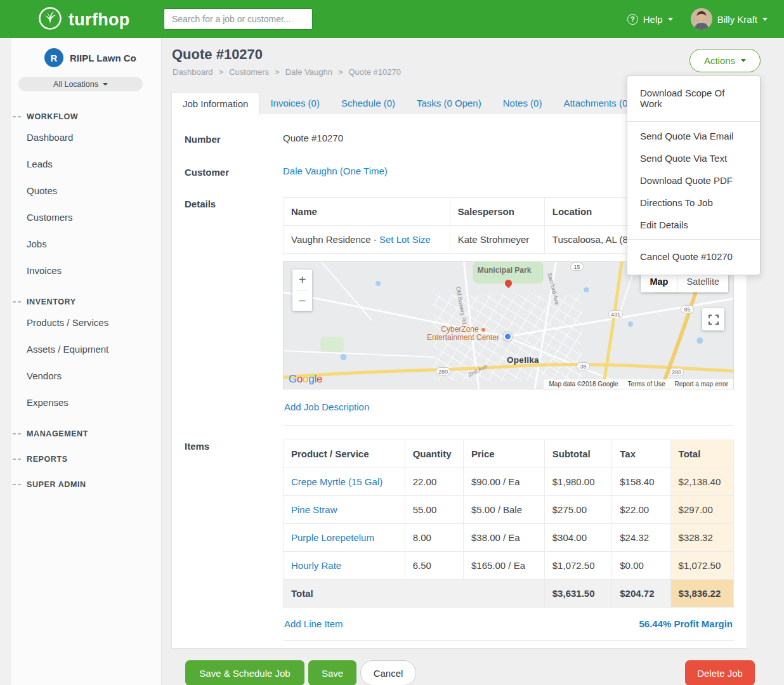 The height and width of the screenshot is (685, 784). What do you see at coordinates (310, 171) in the screenshot?
I see `customer-link: Dale Vaughn` at bounding box center [310, 171].